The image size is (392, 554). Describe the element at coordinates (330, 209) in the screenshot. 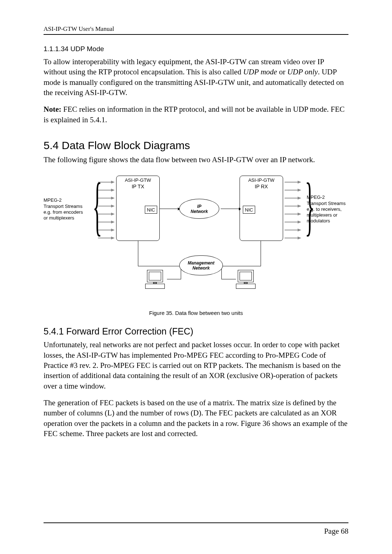

I see `right-streams-label: MPEG-2 Transport Streams e.g. to receive…` at that location.